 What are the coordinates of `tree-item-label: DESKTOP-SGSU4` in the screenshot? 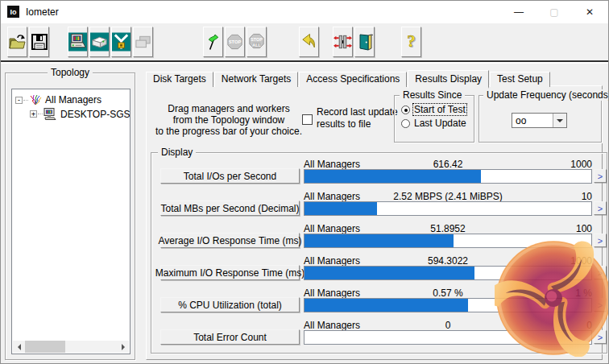 It's located at (95, 114).